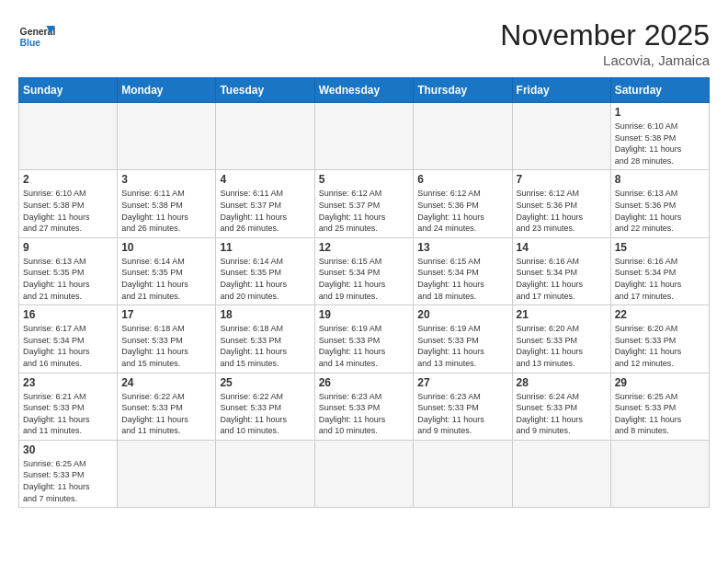  What do you see at coordinates (660, 315) in the screenshot?
I see `day-number: 22` at bounding box center [660, 315].